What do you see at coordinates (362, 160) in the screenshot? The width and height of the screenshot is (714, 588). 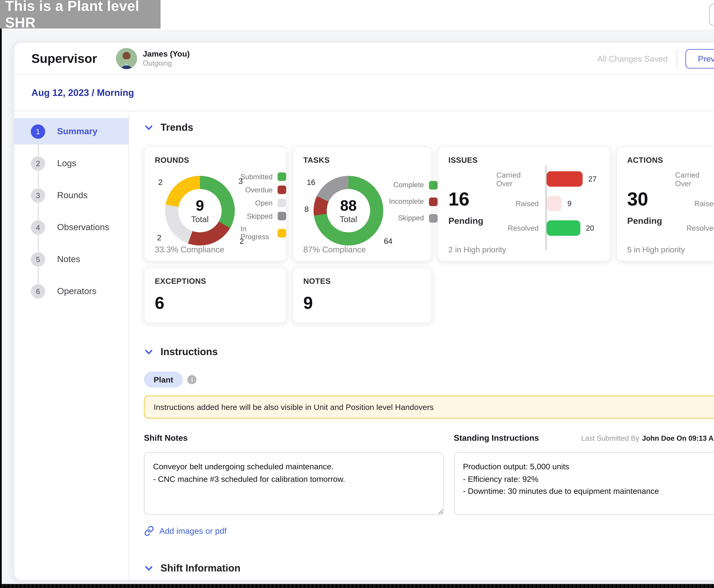 I see `tasks-card-title: TASKS` at bounding box center [362, 160].